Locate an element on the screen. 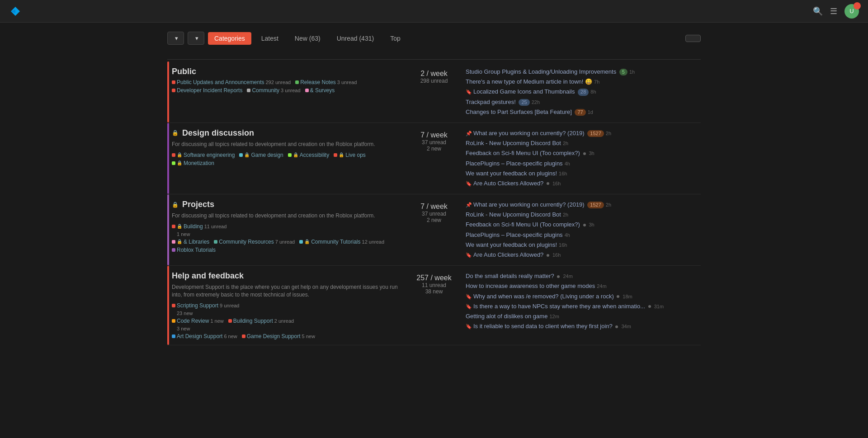  stat-per-week-design-discussion: 7 / week is located at coordinates (434, 135).